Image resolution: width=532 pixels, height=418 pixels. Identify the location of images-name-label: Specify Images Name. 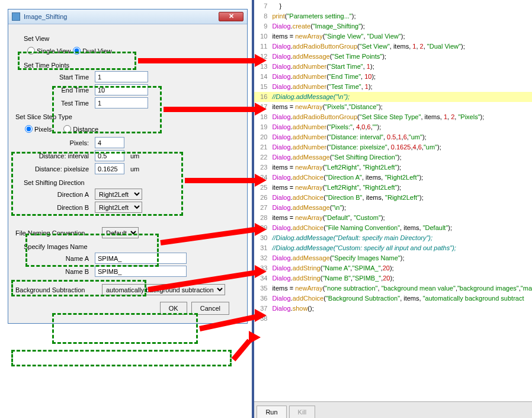
(129, 247).